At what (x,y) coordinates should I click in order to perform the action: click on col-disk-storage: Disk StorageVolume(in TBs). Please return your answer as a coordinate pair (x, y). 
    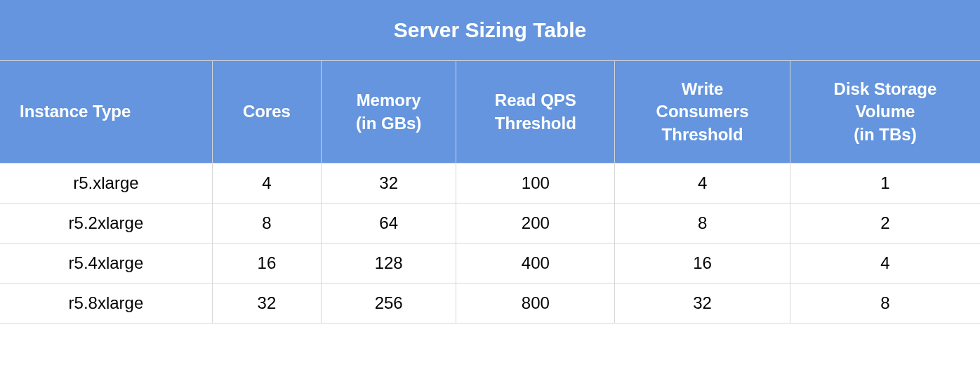
    Looking at the image, I should click on (885, 112).